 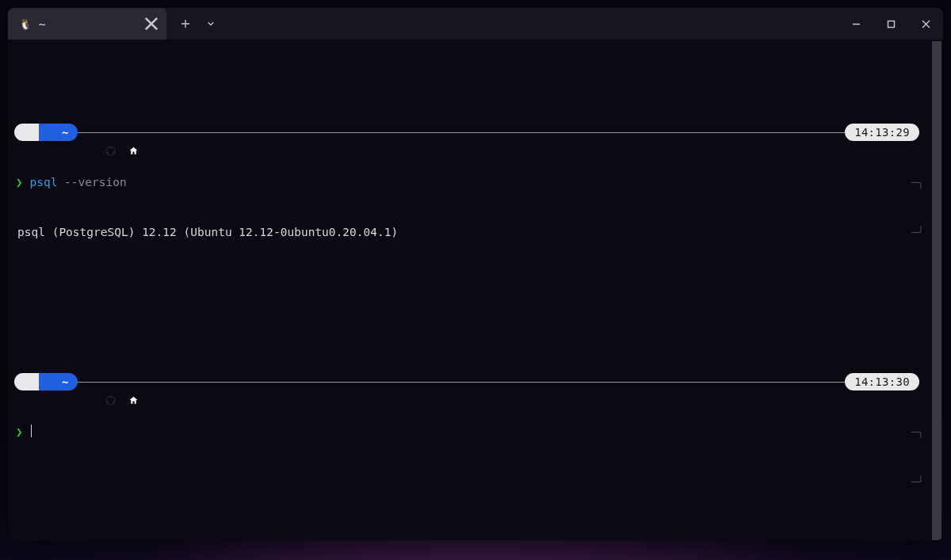 I want to click on tab-actions, so click(x=194, y=24).